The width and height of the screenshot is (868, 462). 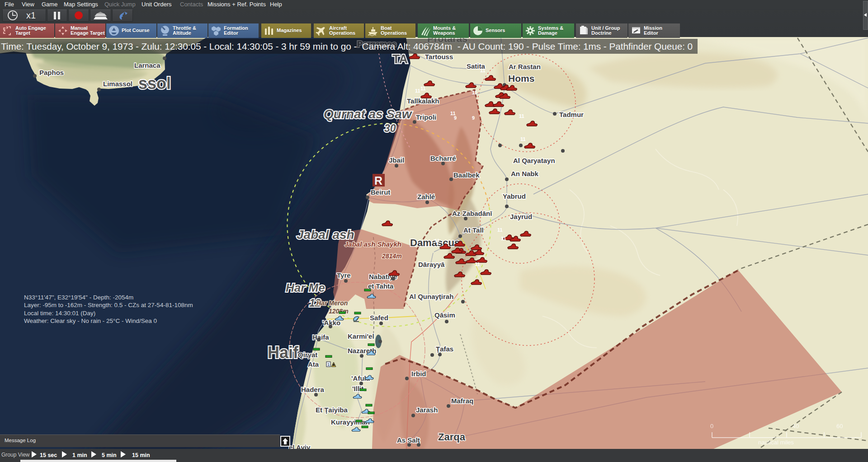 I want to click on svg-text: 40, so click(x=796, y=426).